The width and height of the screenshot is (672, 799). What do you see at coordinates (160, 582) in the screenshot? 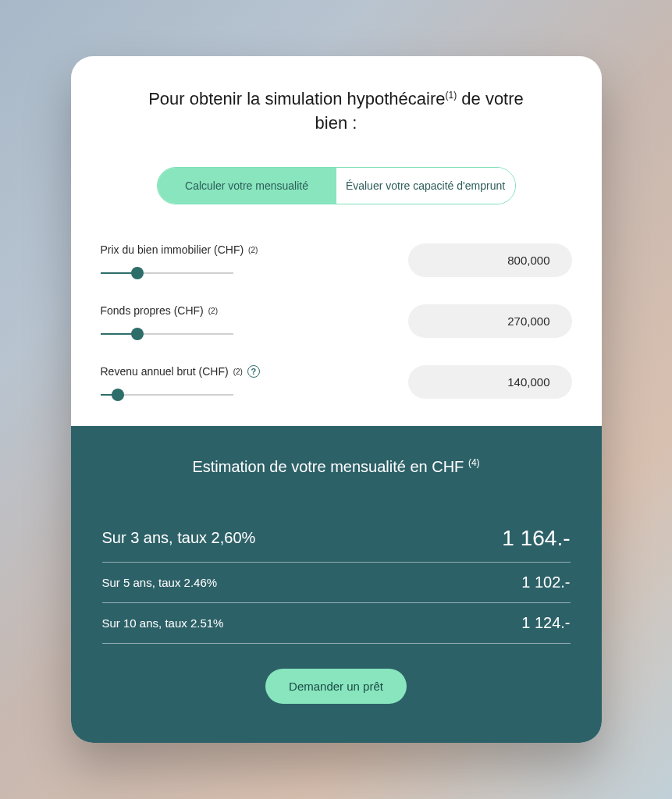
I see `result-label: Sur 5 ans, taux 2.46%` at bounding box center [160, 582].